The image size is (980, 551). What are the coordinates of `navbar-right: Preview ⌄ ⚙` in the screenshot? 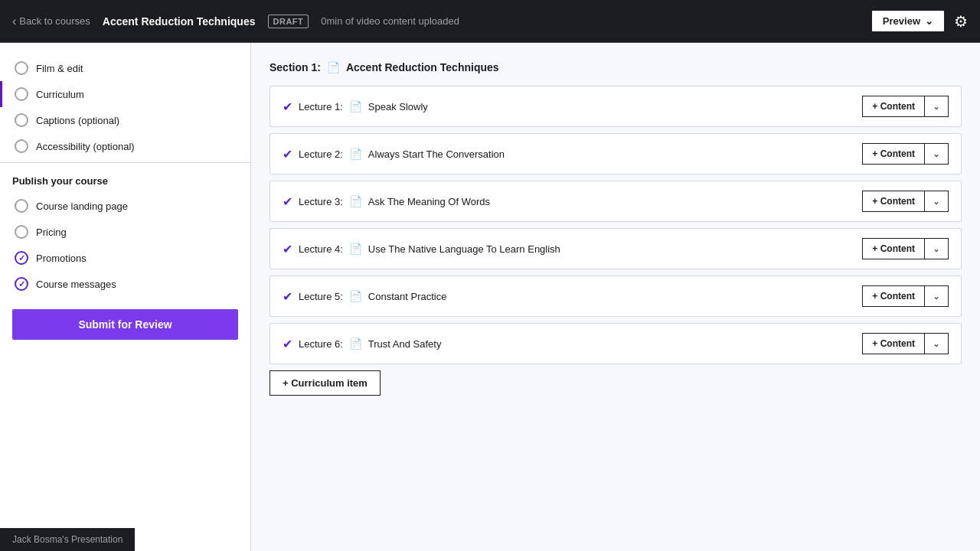 It's located at (920, 21).